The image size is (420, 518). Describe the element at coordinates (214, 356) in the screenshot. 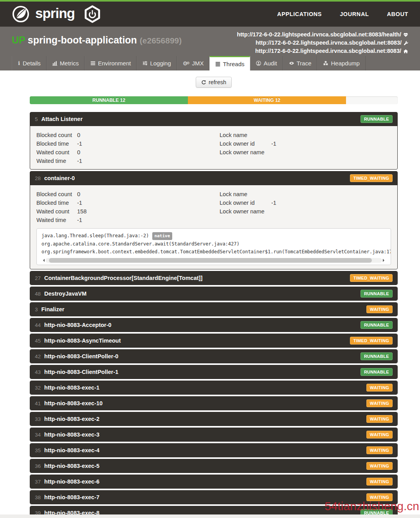

I see `thread-row: 42http-nio-8083-ClientPoller-0RUNNABLE` at that location.